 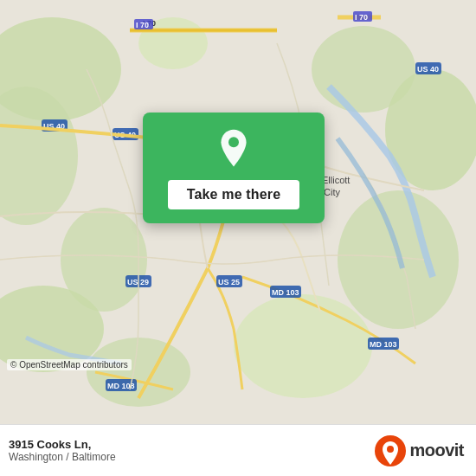 I want to click on info-bar: 3915 Cooks Ln, Washington / Baltimore mo…, so click(x=238, y=450).